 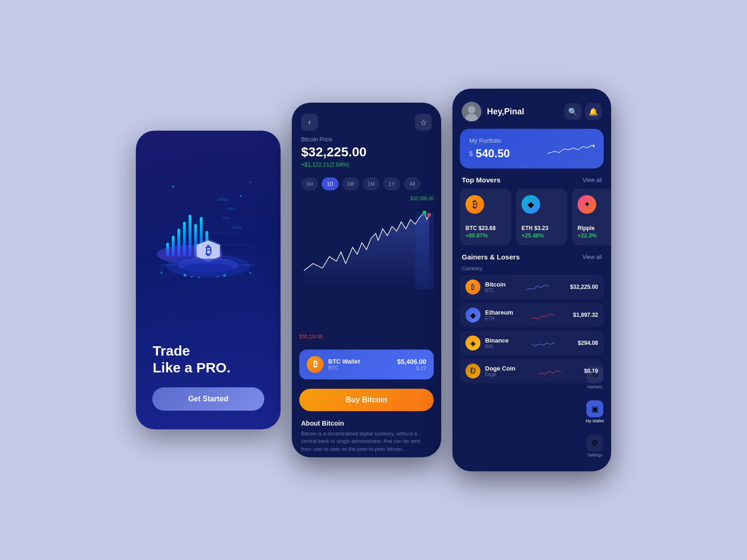 I want to click on user-info: Hey,Pinal, so click(x=493, y=112).